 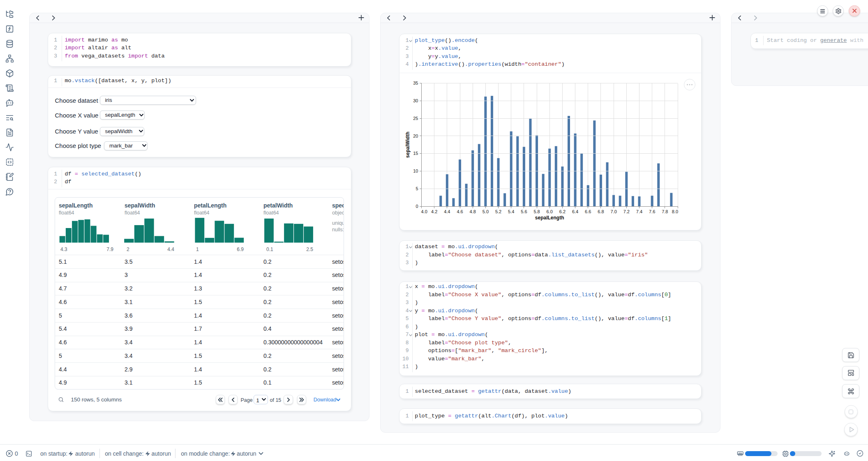 What do you see at coordinates (417, 206) in the screenshot?
I see `svg-text: 0` at bounding box center [417, 206].